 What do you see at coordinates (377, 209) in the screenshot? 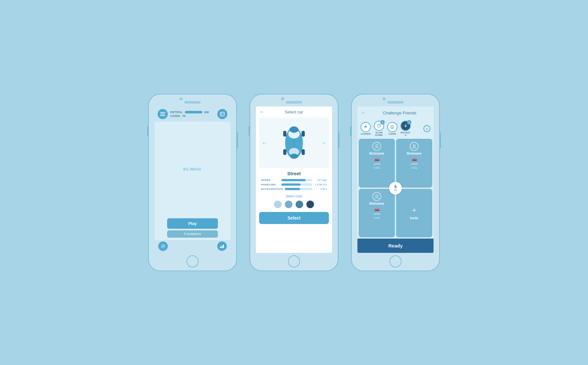
I see `friend-3-car: 🚗` at bounding box center [377, 209].